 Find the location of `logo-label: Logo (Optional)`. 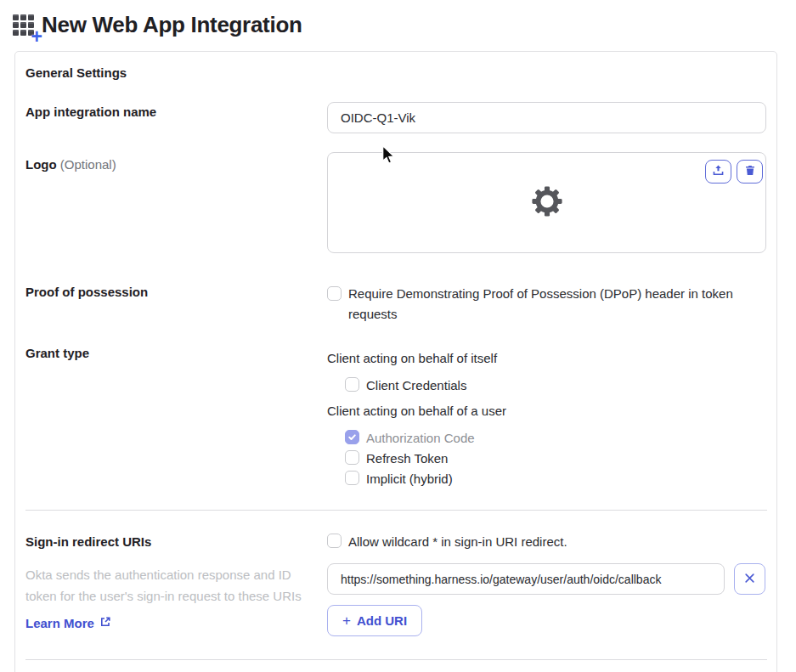

logo-label: Logo (Optional) is located at coordinates (71, 165).